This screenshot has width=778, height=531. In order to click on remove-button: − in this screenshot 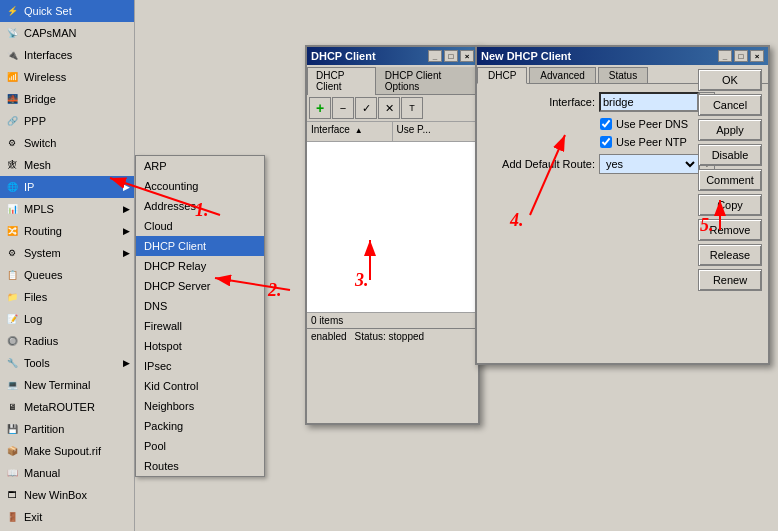, I will do `click(343, 108)`.